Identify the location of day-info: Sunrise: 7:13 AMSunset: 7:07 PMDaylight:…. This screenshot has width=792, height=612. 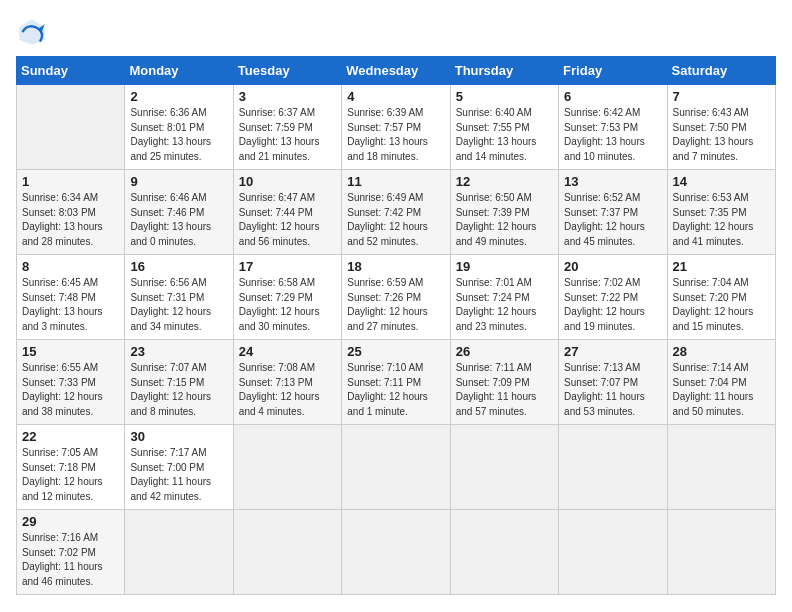
(612, 390).